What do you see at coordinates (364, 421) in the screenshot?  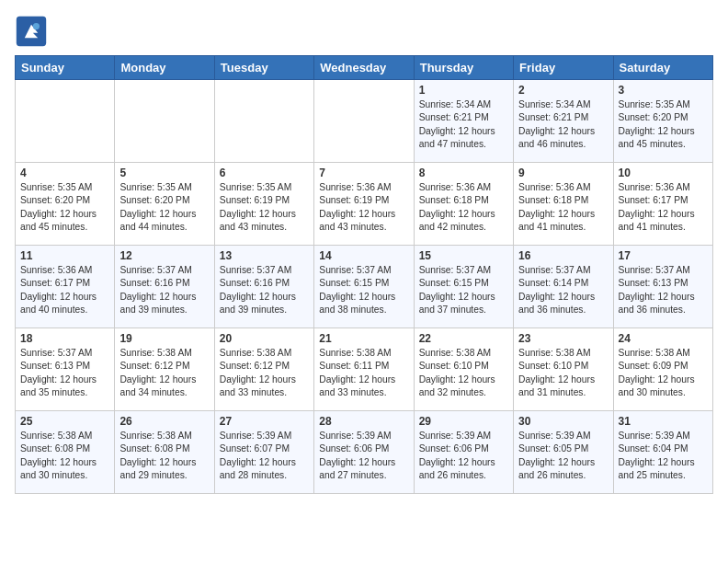 I see `day-number: 28` at bounding box center [364, 421].